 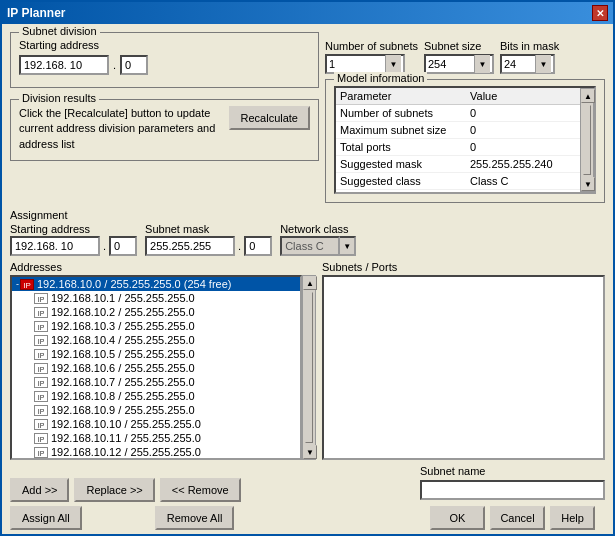 What do you see at coordinates (46, 518) in the screenshot?
I see `assign-all-button: Assign All` at bounding box center [46, 518].